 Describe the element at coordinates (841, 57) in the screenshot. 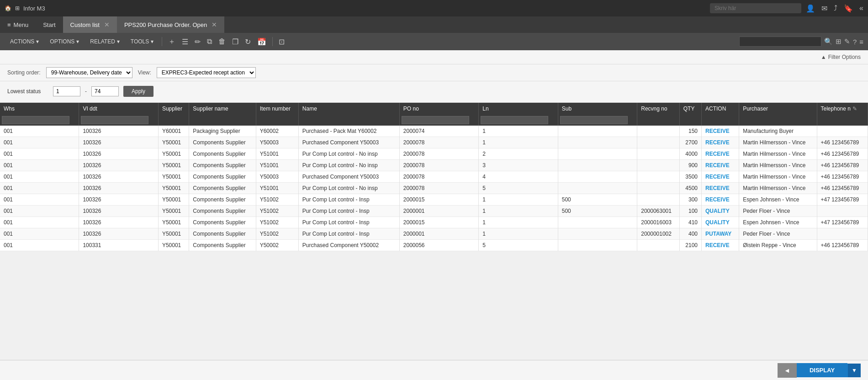

I see `filter-options-toggle: ▲ Filter Options` at that location.